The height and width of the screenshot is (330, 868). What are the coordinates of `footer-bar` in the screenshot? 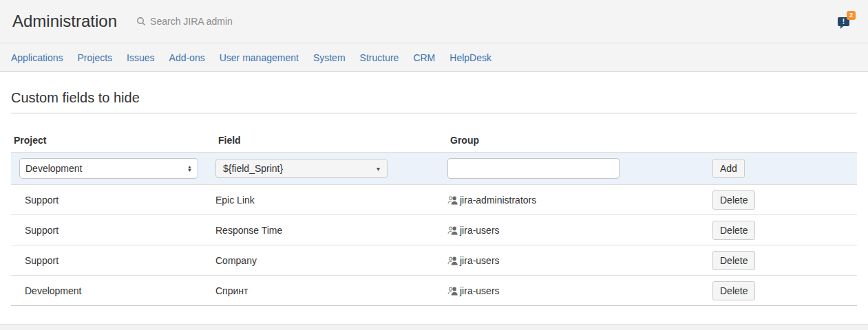 It's located at (434, 327).